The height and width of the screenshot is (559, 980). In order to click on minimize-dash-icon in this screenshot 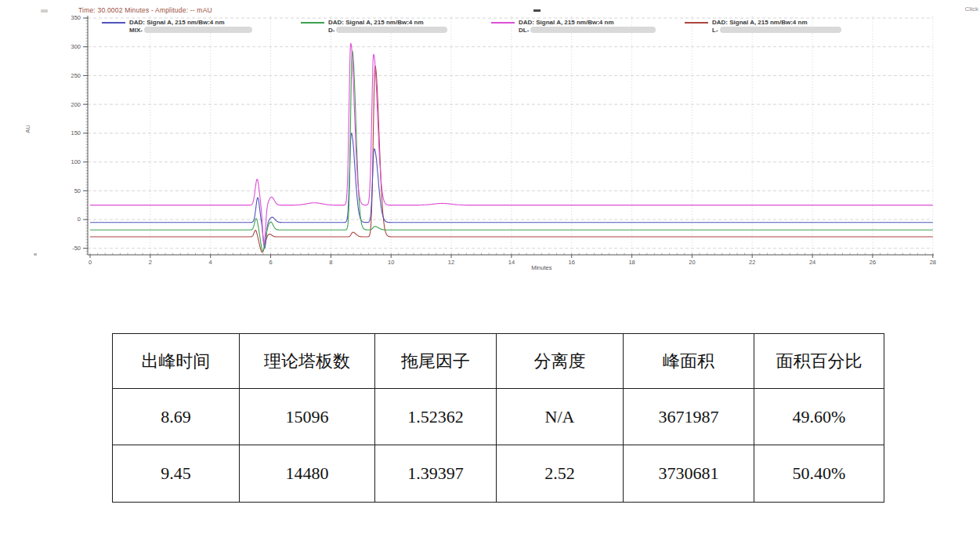, I will do `click(537, 11)`.